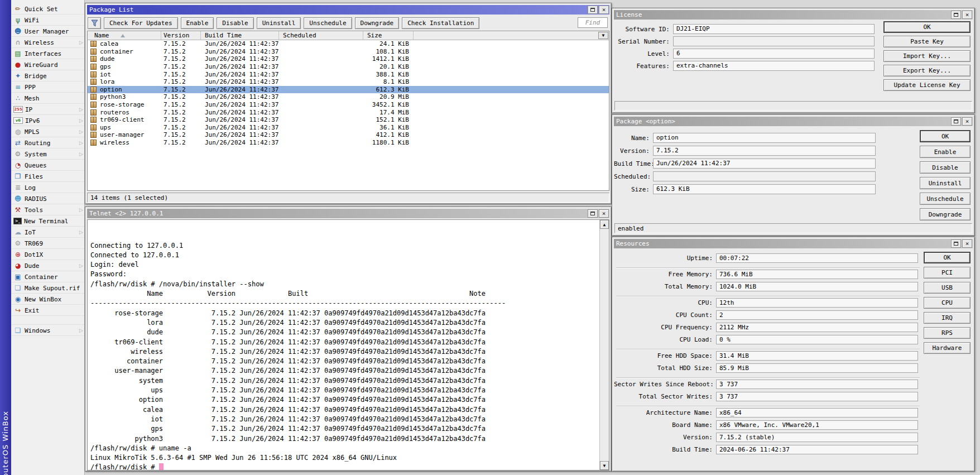  Describe the element at coordinates (947, 333) in the screenshot. I see `rps-button: RPS` at that location.